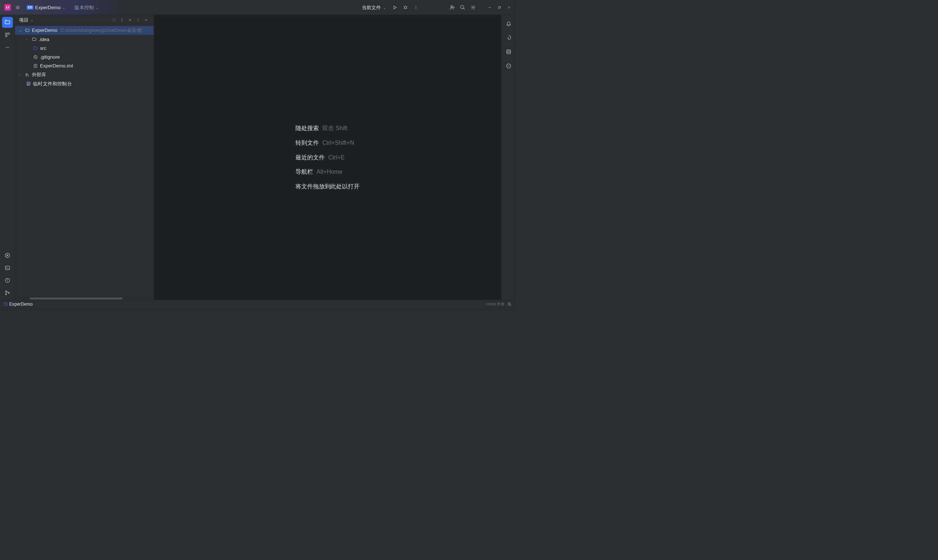 This screenshot has height=560, width=938. Describe the element at coordinates (26, 20) in the screenshot. I see `project-panel-title: 项目 ⌄` at that location.